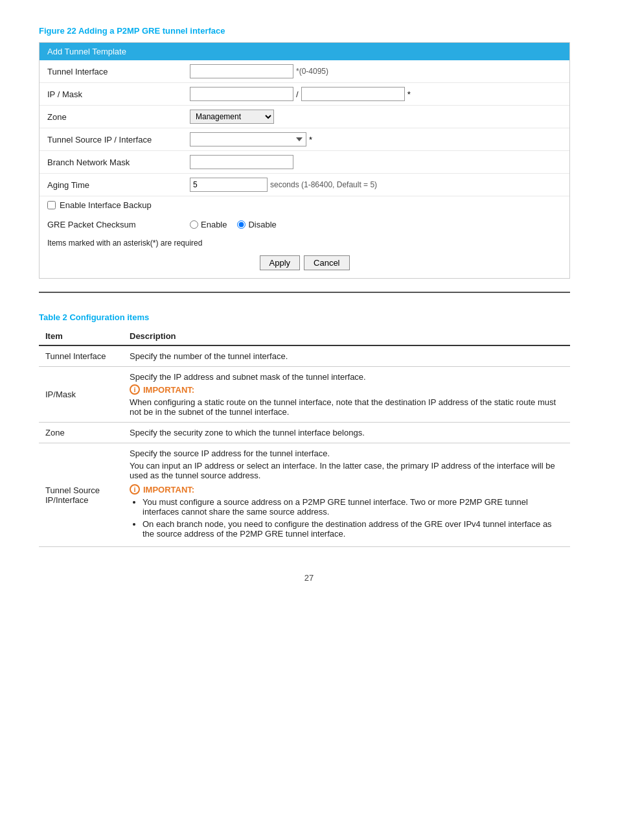  What do you see at coordinates (312, 71) in the screenshot?
I see `tunnel-interface-hint: *(0-4095)` at bounding box center [312, 71].